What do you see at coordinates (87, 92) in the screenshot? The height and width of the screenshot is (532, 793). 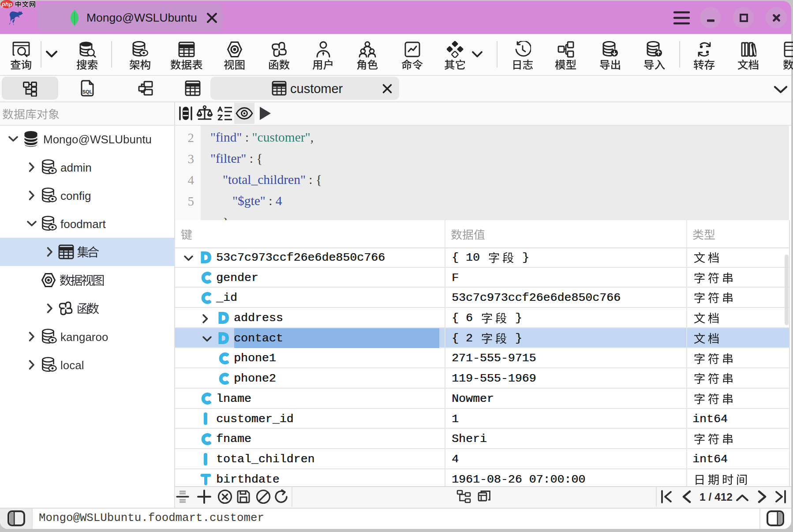 I see `svg-text: SQL` at bounding box center [87, 92].